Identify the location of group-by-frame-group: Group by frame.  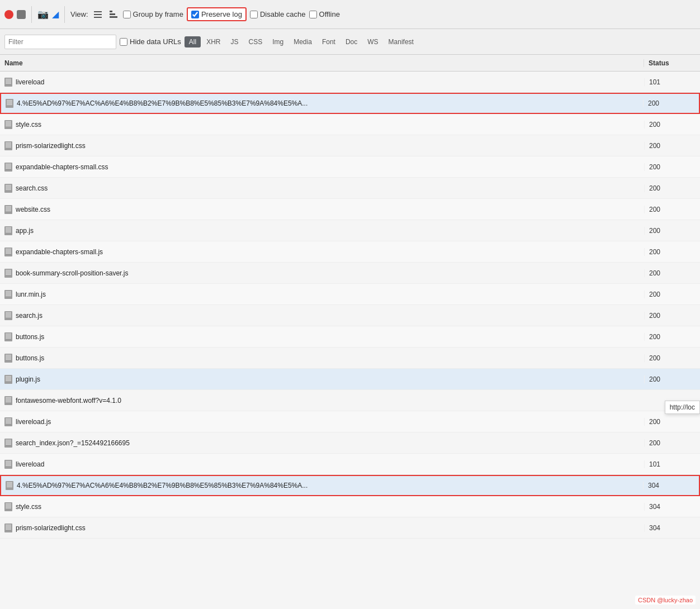
(153, 15).